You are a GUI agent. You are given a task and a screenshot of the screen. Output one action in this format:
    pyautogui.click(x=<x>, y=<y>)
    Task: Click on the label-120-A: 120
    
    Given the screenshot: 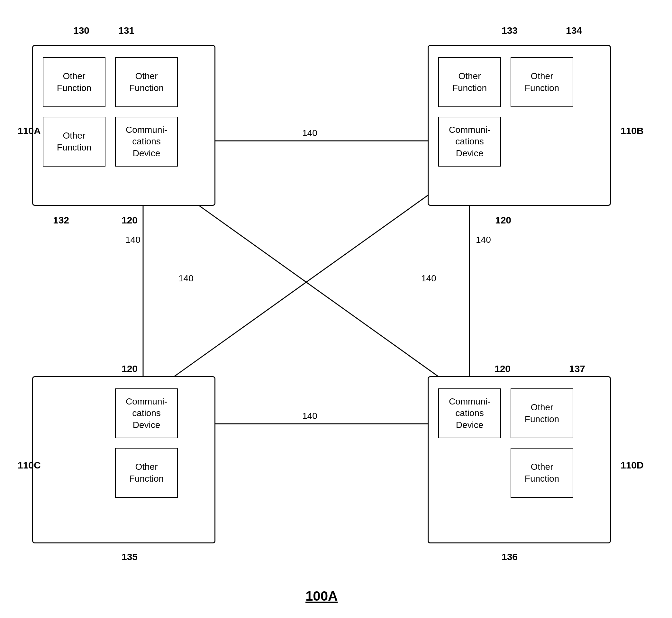 What is the action you would take?
    pyautogui.click(x=130, y=220)
    